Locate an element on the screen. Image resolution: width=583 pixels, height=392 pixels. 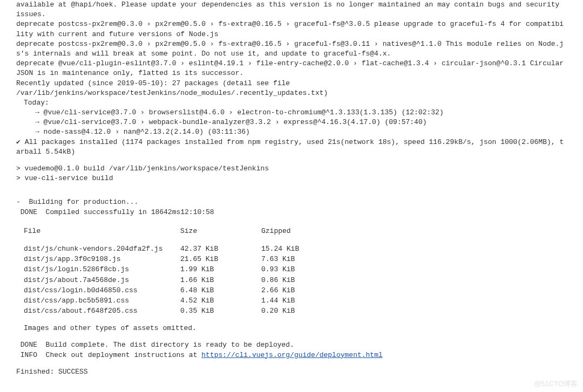
done-build-line: DONE Build complete. The dist directory … is located at coordinates (292, 345).